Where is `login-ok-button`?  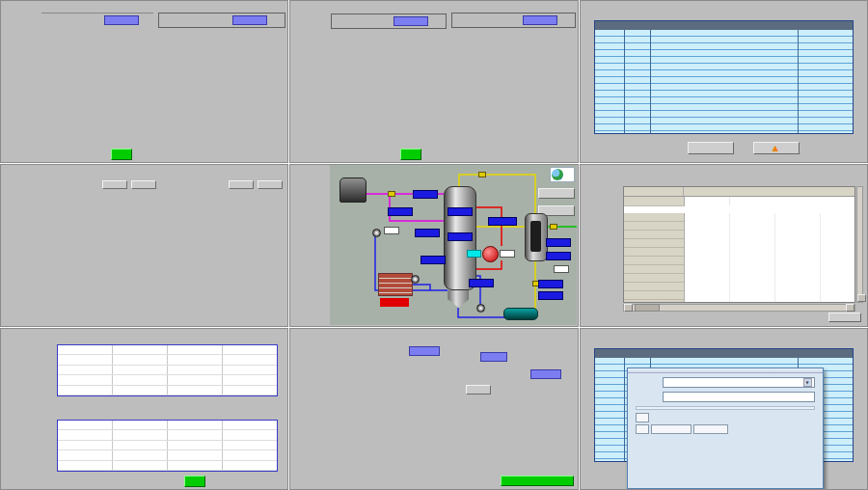 login-ok-button is located at coordinates (671, 429).